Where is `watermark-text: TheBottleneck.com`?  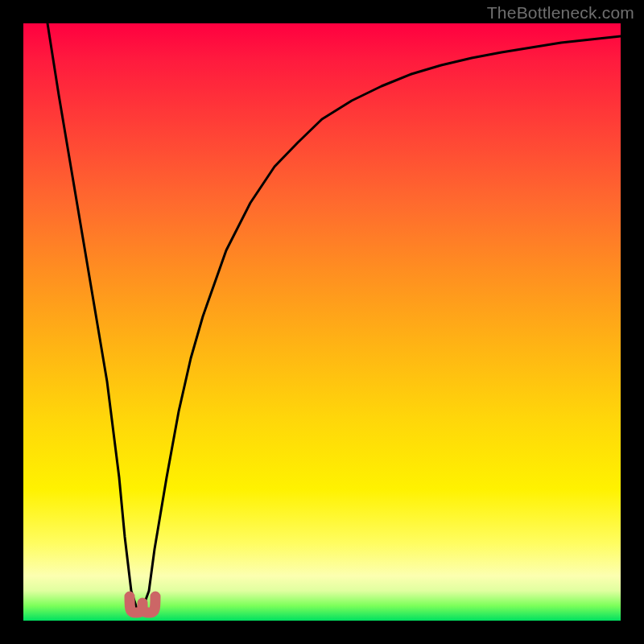 watermark-text: TheBottleneck.com is located at coordinates (560, 13).